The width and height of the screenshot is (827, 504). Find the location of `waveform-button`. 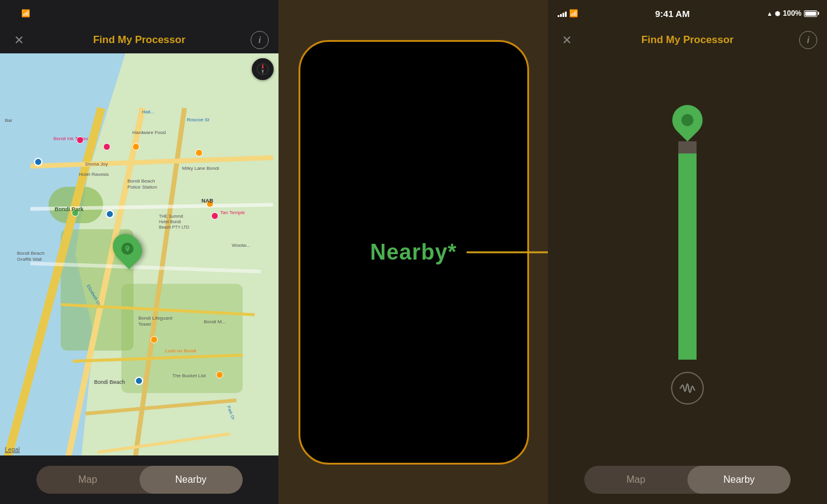

waveform-button is located at coordinates (687, 388).